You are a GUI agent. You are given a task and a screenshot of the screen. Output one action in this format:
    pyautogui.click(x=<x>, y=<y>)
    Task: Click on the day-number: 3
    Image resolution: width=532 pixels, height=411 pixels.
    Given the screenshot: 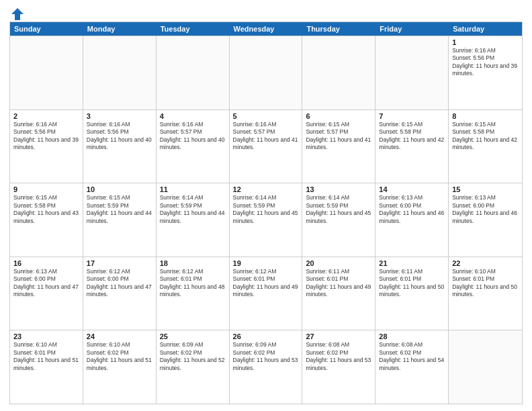 What is the action you would take?
    pyautogui.click(x=120, y=116)
    